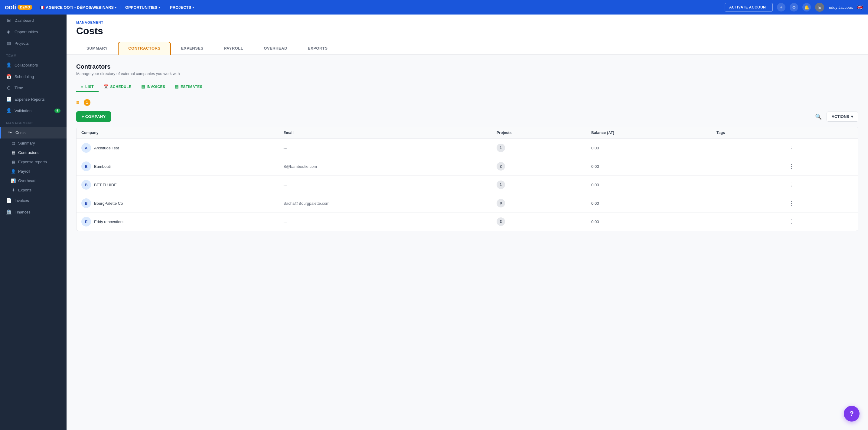 This screenshot has width=868, height=430. Describe the element at coordinates (467, 222) in the screenshot. I see `table-row: E Eddy renovations --- 3 0.00 ⋮` at that location.